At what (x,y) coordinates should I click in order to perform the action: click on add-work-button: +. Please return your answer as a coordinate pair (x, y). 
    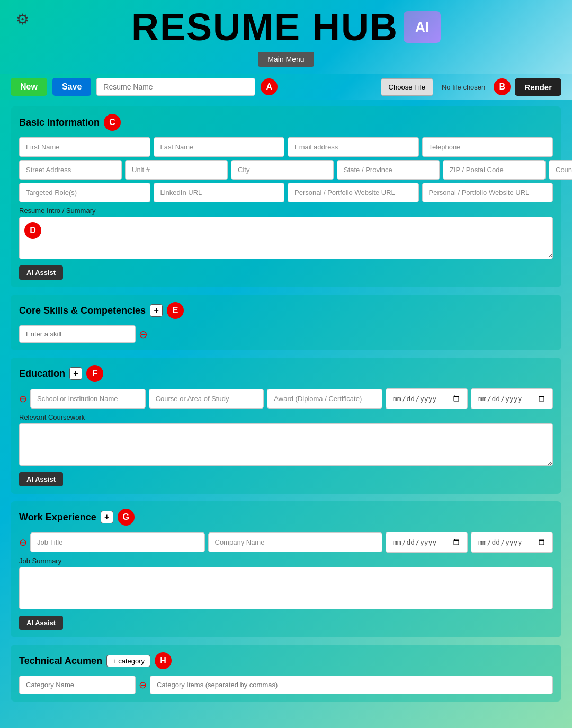
    Looking at the image, I should click on (107, 517).